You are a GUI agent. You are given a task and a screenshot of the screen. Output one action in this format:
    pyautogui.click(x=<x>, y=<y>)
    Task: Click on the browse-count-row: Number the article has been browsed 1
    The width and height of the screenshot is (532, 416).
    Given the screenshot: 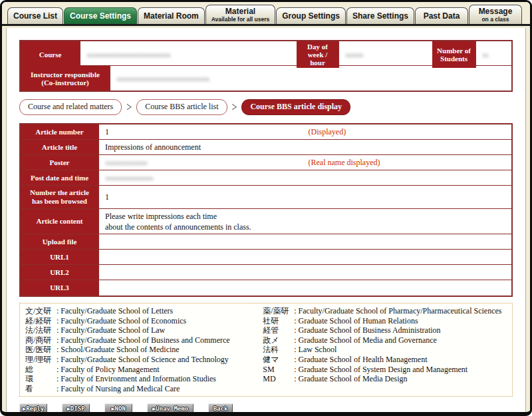 What is the action you would take?
    pyautogui.click(x=266, y=197)
    